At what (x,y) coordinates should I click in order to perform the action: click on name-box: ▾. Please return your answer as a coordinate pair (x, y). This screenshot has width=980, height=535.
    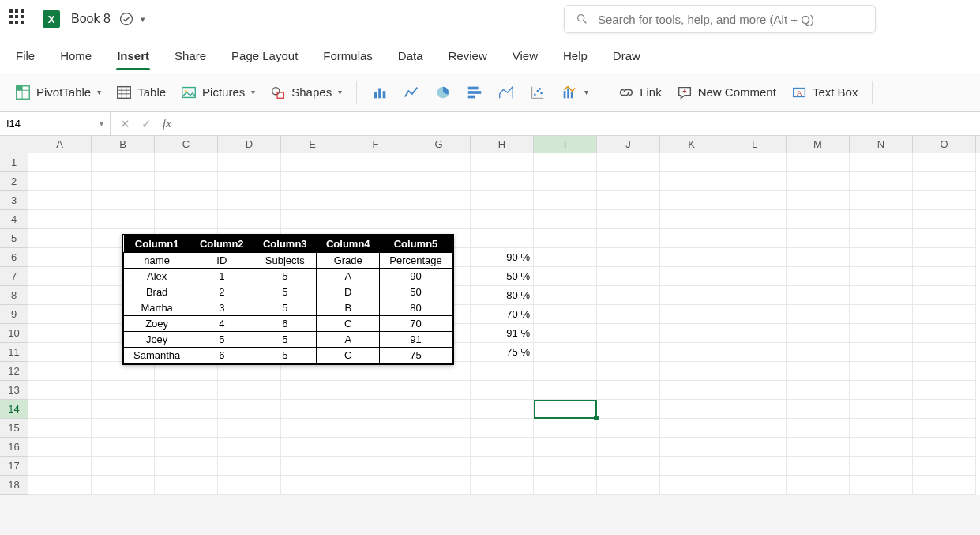
    Looking at the image, I should click on (55, 123).